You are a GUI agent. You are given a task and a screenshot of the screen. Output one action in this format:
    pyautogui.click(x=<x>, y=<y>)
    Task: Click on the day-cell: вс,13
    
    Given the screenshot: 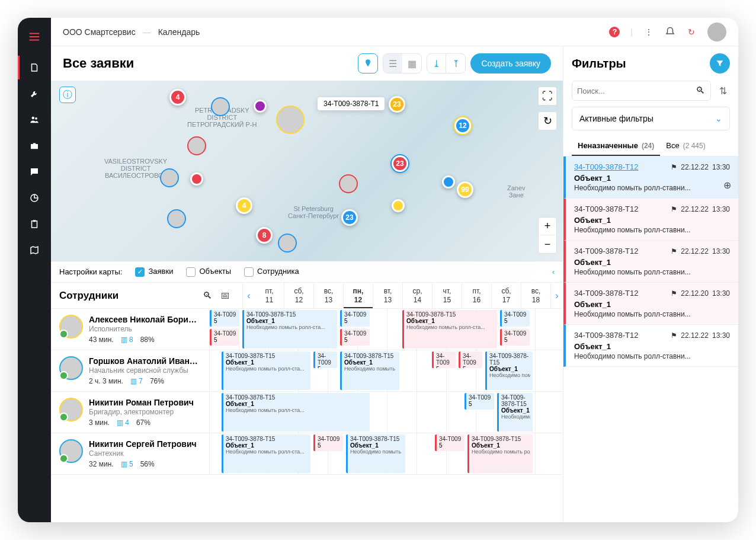 What is the action you would take?
    pyautogui.click(x=329, y=295)
    